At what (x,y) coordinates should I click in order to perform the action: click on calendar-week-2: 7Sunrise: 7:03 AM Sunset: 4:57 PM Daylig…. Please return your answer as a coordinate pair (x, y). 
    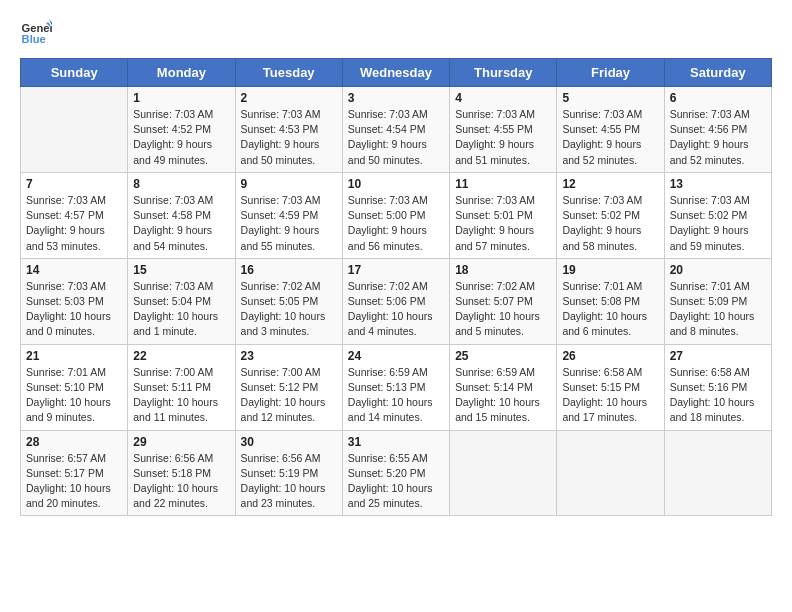
    Looking at the image, I should click on (396, 215).